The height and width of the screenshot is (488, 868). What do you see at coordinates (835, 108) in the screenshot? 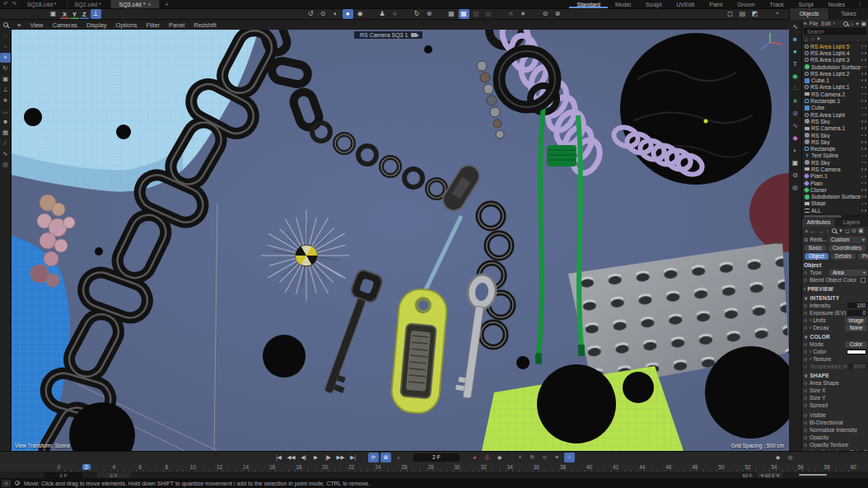
I see `object-list-item: Cube` at bounding box center [835, 108].